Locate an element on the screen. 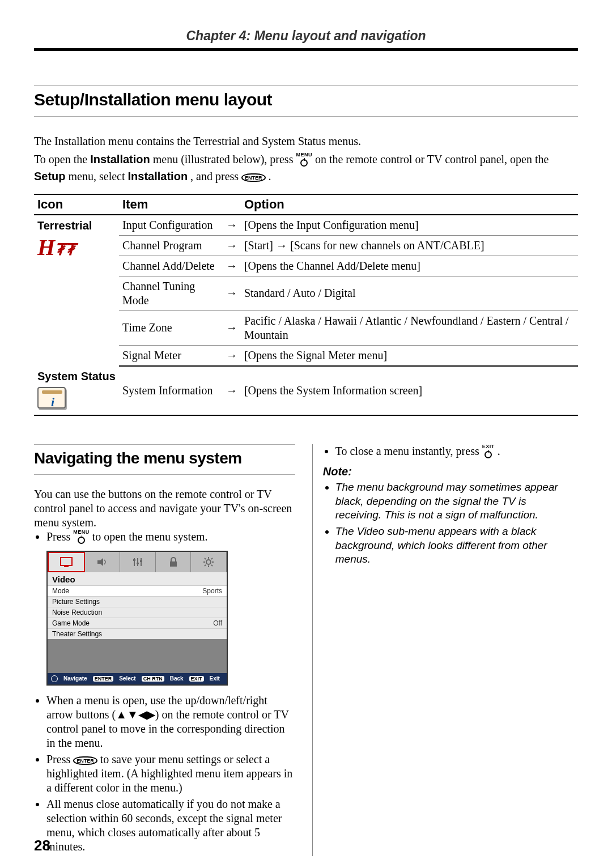  item-cell: System Information is located at coordinates (171, 391).